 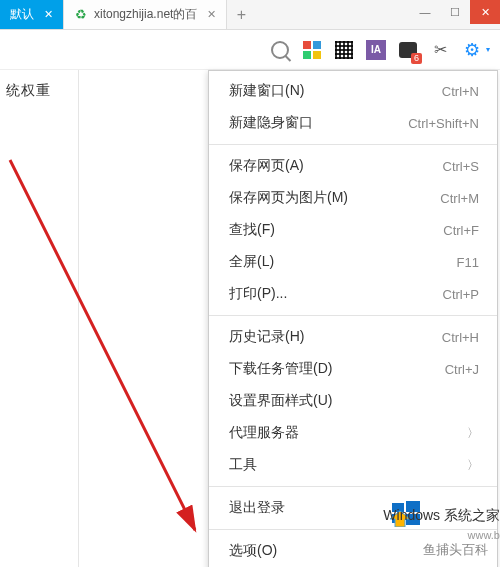 What do you see at coordinates (252, 262) in the screenshot?
I see `menu-label: 全屏(L)` at bounding box center [252, 262].